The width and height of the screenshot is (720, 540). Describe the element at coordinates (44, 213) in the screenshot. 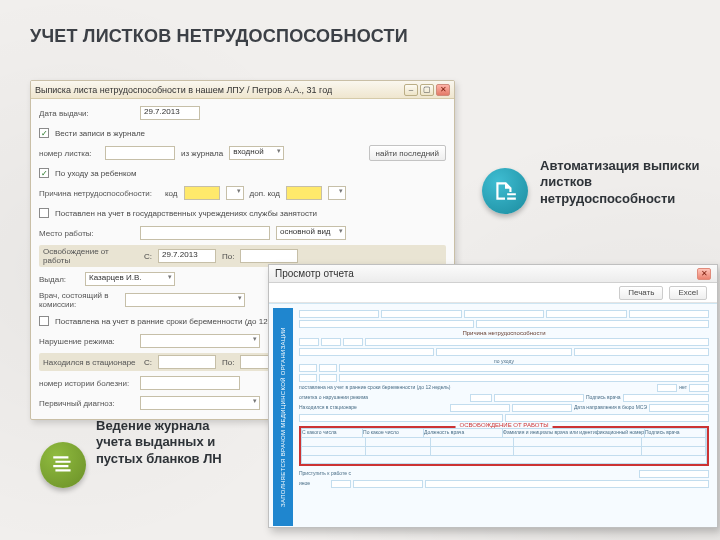

I see `on-register-checkbox` at that location.